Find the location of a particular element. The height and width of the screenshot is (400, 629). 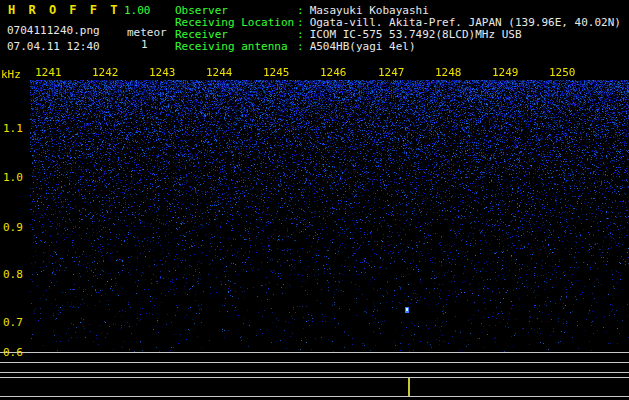

y-tick-label: 0.7 is located at coordinates (13, 322).